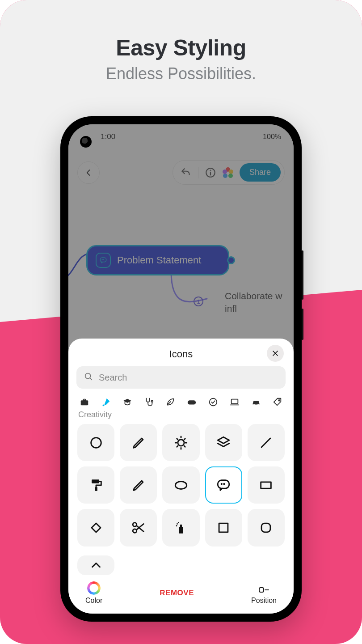 This screenshot has width=362, height=644. What do you see at coordinates (181, 377) in the screenshot?
I see `search-bar` at bounding box center [181, 377].